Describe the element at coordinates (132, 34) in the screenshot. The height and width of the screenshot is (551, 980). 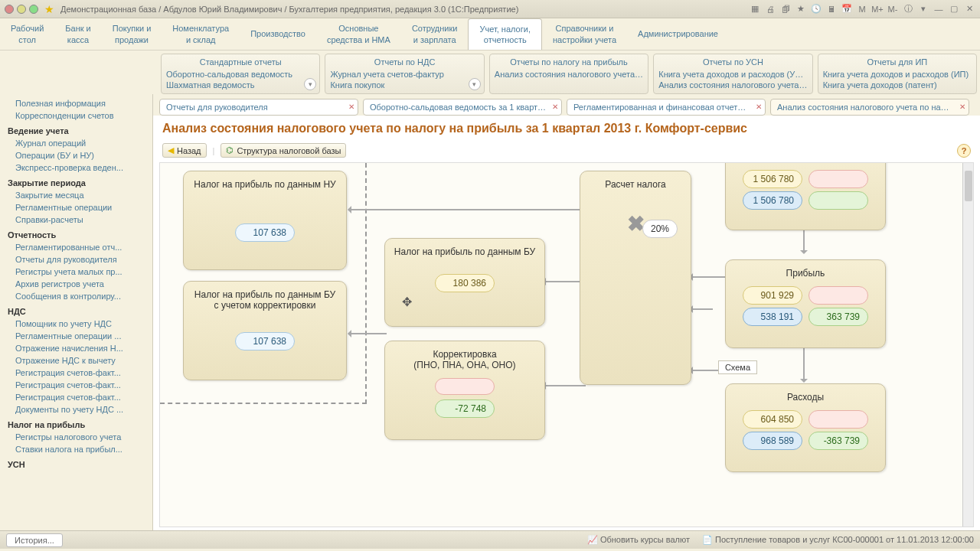
I see `nav-tab: Покупки и продажи` at that location.